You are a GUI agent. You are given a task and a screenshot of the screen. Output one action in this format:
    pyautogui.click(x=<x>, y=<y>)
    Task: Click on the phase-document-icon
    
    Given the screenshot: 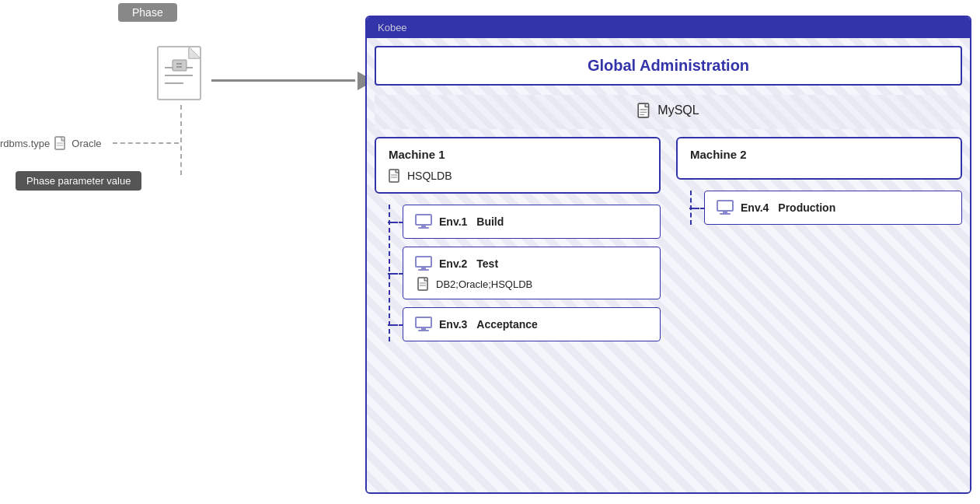 What is the action you would take?
    pyautogui.click(x=181, y=74)
    